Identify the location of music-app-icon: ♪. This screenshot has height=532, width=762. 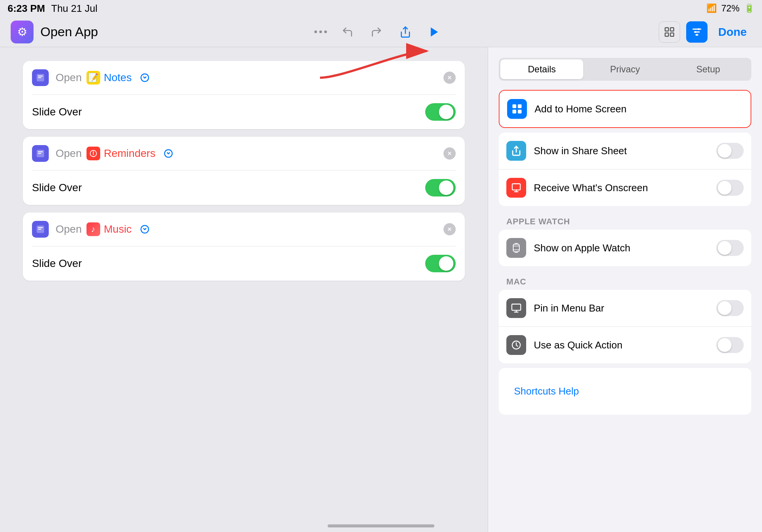
(93, 229).